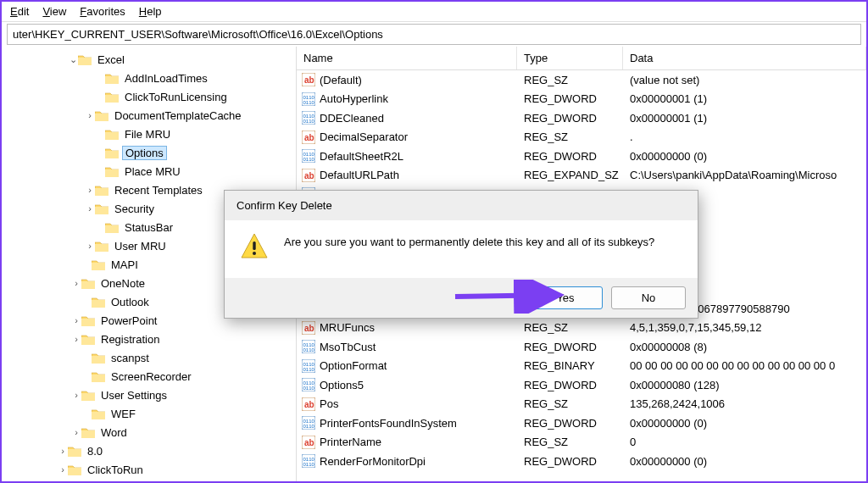  I want to click on tree-item-label: DocumentTemplateCache, so click(178, 115).